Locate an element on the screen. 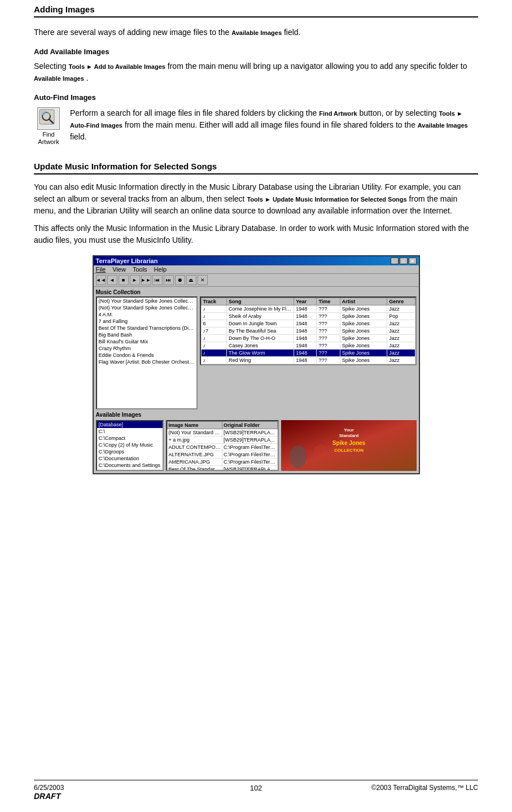  col-time: Time is located at coordinates (329, 302).